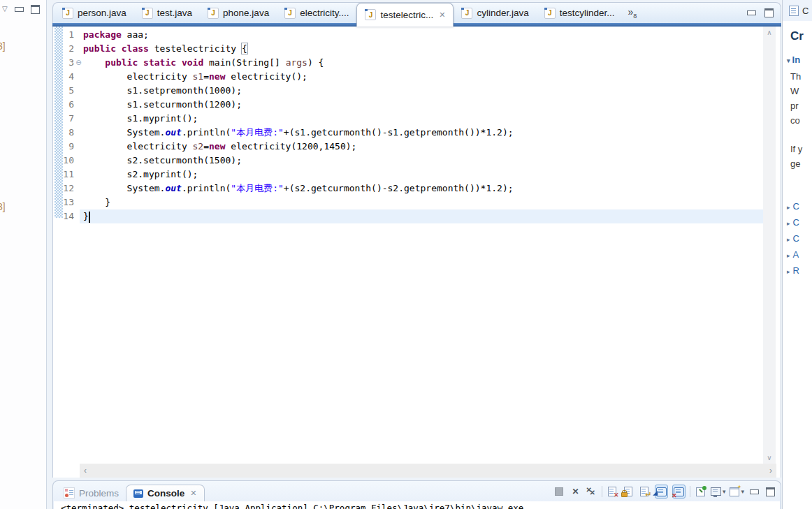  What do you see at coordinates (718, 492) in the screenshot?
I see `display-selected-console-icon: ▾` at bounding box center [718, 492].